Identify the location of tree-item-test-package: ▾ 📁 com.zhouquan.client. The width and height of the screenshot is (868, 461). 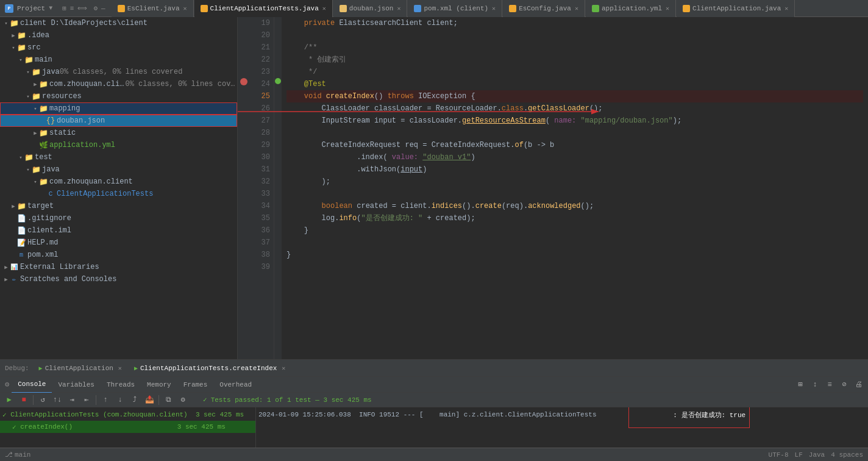
(118, 182).